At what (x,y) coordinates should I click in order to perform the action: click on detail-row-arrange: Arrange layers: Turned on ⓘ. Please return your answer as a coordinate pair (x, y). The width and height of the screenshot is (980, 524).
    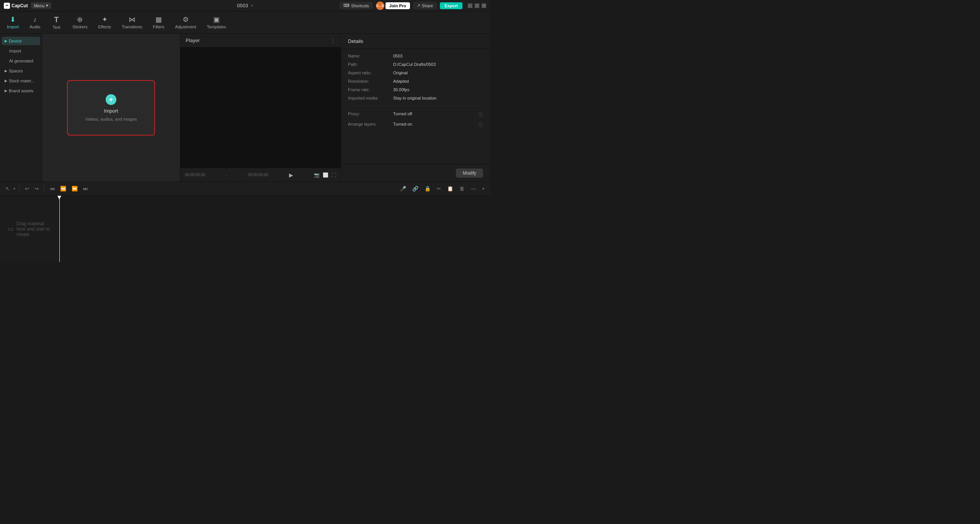
    Looking at the image, I should click on (416, 125).